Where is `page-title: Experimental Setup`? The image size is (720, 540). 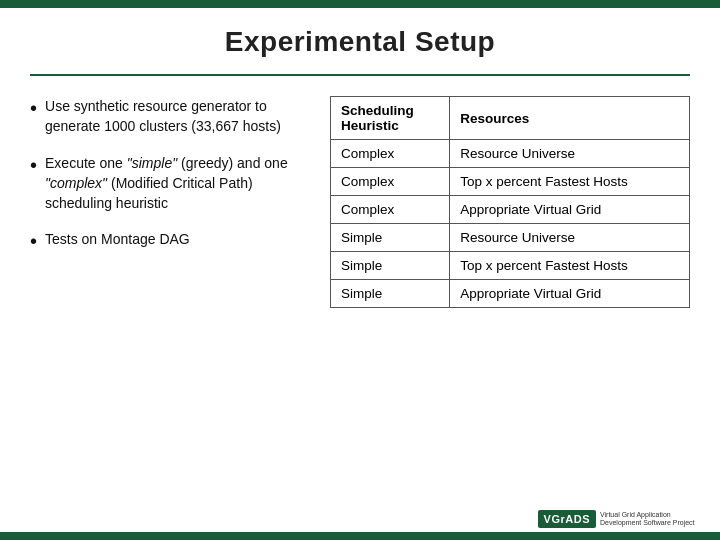
page-title: Experimental Setup is located at coordinates (360, 42).